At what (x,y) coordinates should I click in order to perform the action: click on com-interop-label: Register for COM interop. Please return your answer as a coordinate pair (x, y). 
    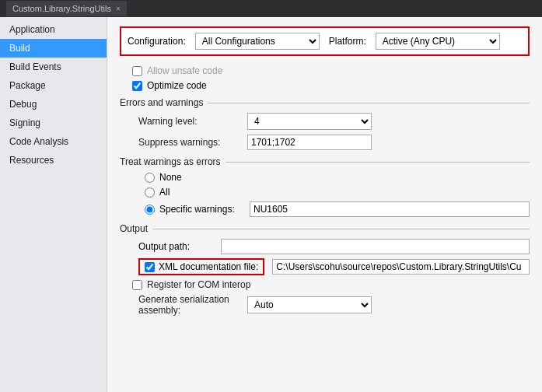
    Looking at the image, I should click on (199, 285).